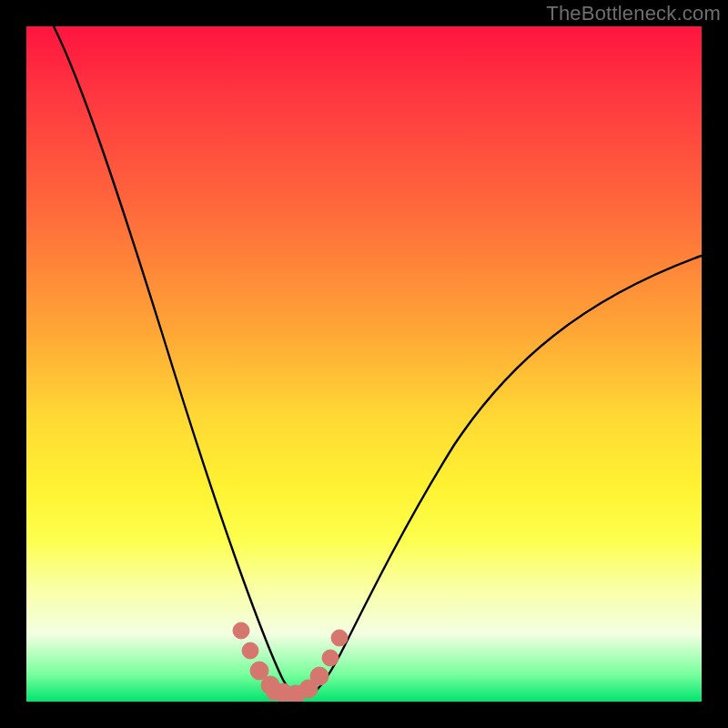  I want to click on optimum-markers, so click(290, 662).